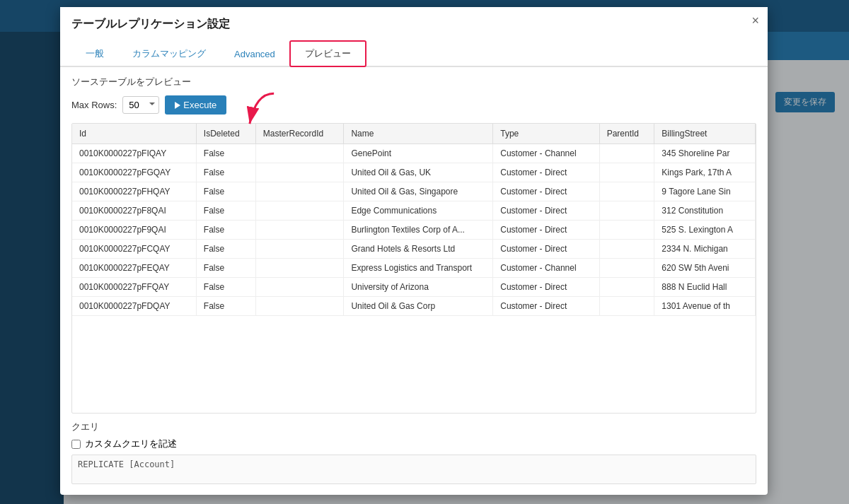 The image size is (849, 504). Describe the element at coordinates (134, 154) in the screenshot. I see `table-cell-id: 0010K0000227pFIQAY` at that location.